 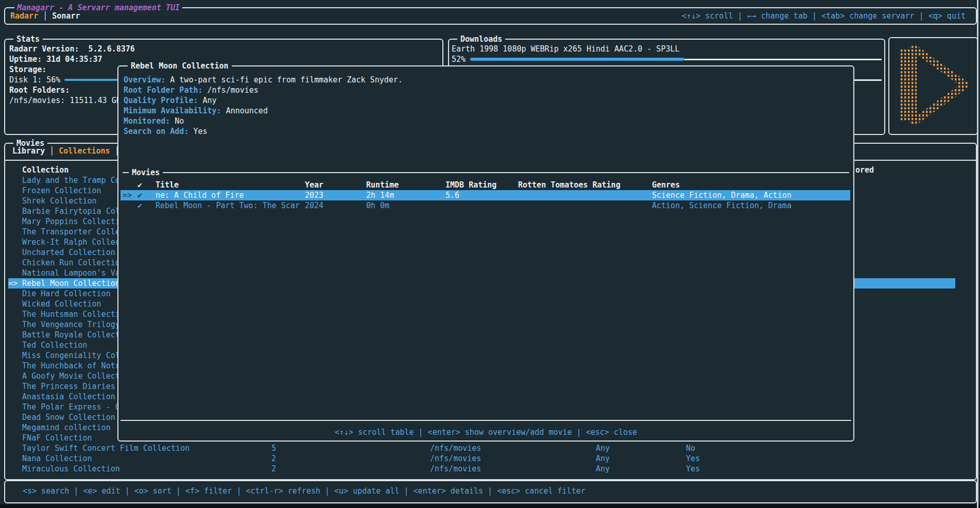 What do you see at coordinates (63, 283) in the screenshot?
I see `collection-row-selected: => Rebel Moon Collection` at bounding box center [63, 283].